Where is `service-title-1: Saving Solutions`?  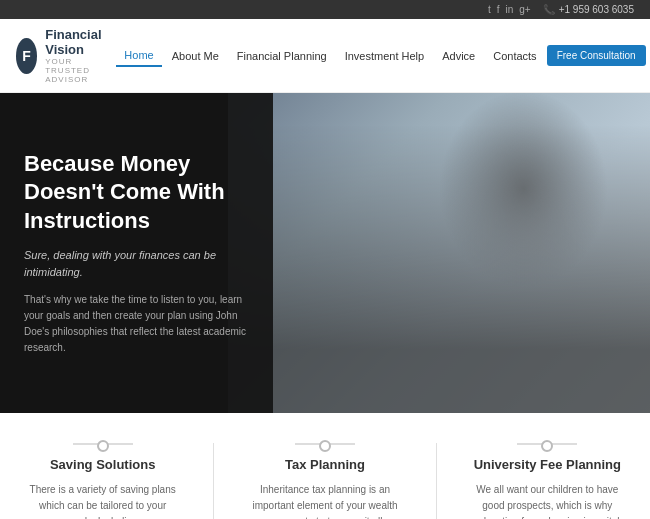
service-title-1: Saving Solutions is located at coordinates (102, 464).